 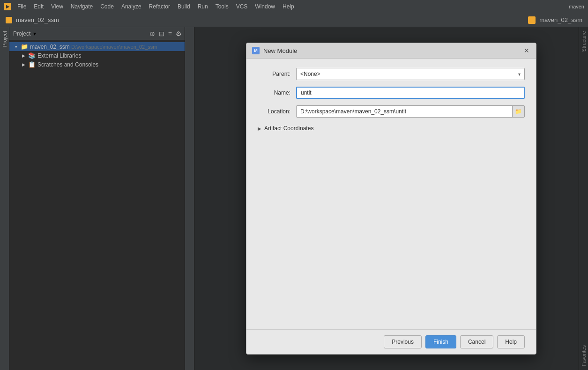 I want to click on titlebar: maven_02_ssm maven_02_ssm, so click(x=294, y=20).